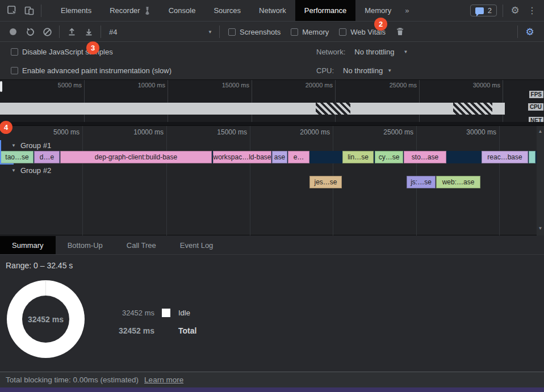 This screenshot has width=544, height=392. What do you see at coordinates (326, 182) in the screenshot?
I see `flame-event-bar: jes…se` at bounding box center [326, 182].